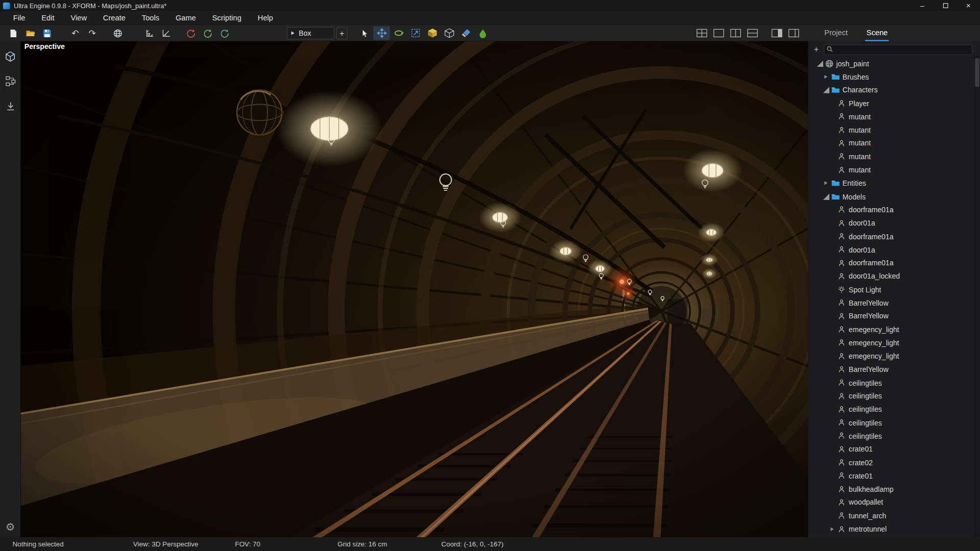  I want to click on tree-item-entities: Entities, so click(894, 183).